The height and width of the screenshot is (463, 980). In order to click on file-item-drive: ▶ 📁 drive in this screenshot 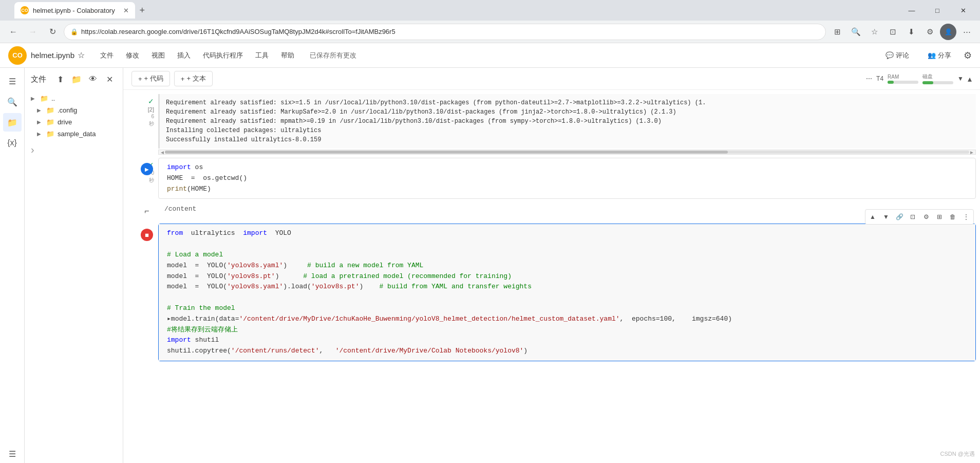, I will do `click(74, 122)`.